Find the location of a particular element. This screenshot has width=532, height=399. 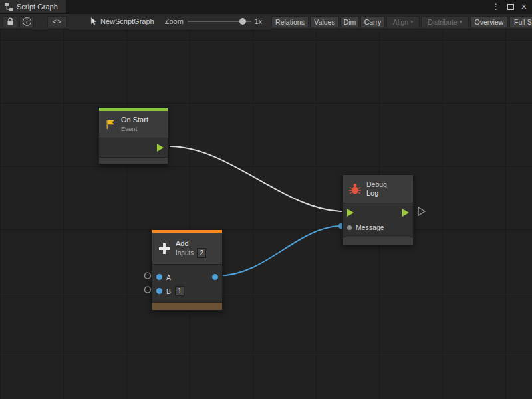

on-start-ports is located at coordinates (133, 148).